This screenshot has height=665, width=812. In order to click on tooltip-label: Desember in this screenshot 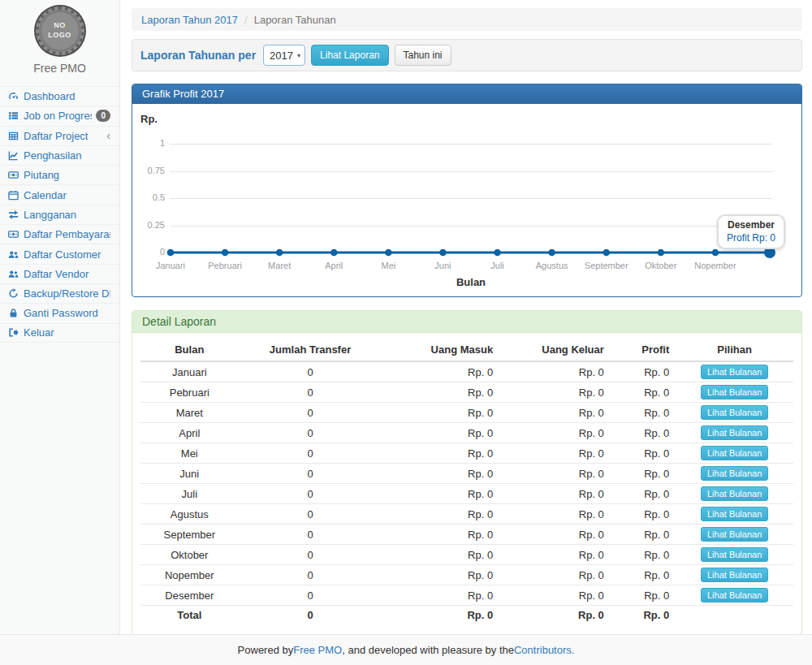, I will do `click(751, 225)`.